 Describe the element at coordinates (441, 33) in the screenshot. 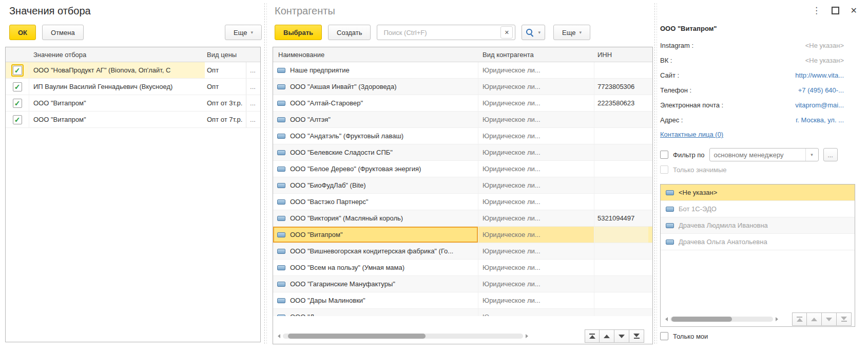

I see `search-input` at that location.